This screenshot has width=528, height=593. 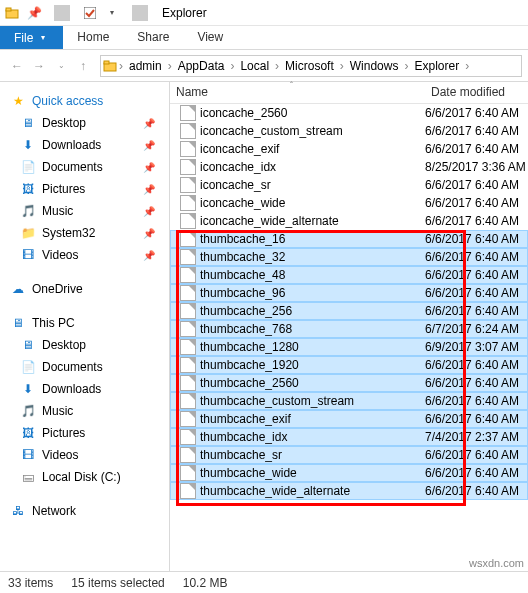 I want to click on file-row: thumbcache_19206/6/2017 6:40 AM, so click(x=349, y=365).